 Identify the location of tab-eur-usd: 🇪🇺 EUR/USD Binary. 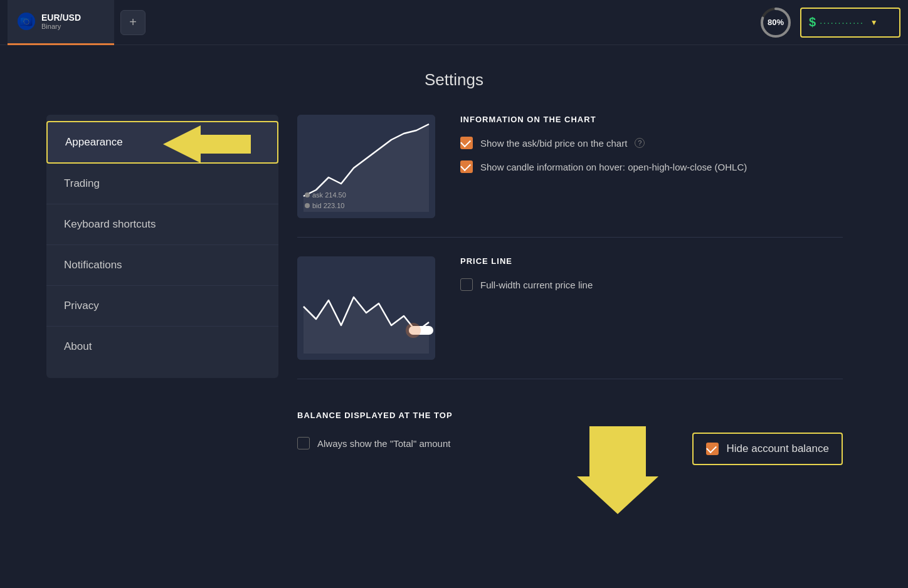
(61, 23).